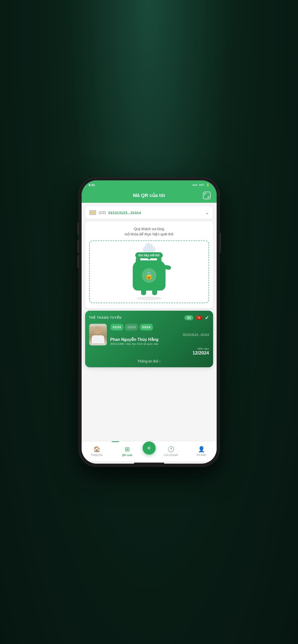  What do you see at coordinates (171, 455) in the screenshot?
I see `nav-label-history: Lịch sử quét` at bounding box center [171, 455].